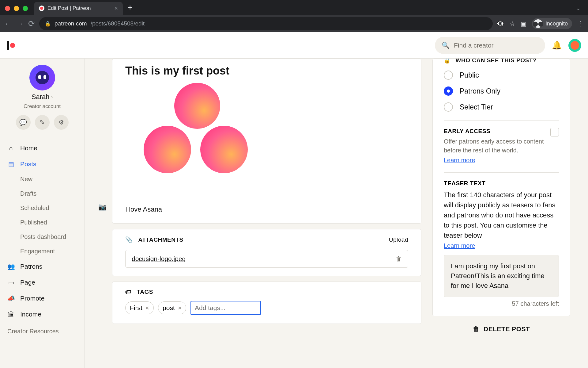  What do you see at coordinates (501, 75) in the screenshot?
I see `visibility-option-public: Public` at bounding box center [501, 75].